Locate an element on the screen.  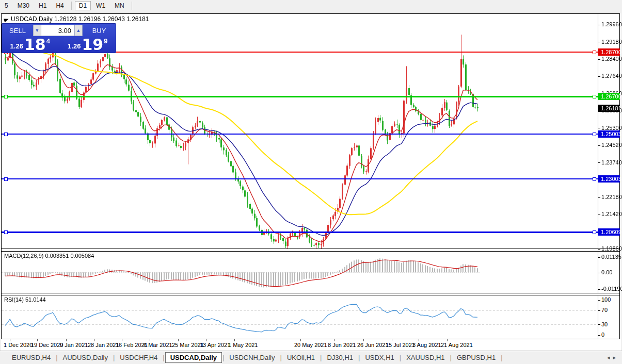
time-axis: 1 Dec 202019 Dec 20209 Jan 202128 Jan 20… is located at coordinates (311, 345).